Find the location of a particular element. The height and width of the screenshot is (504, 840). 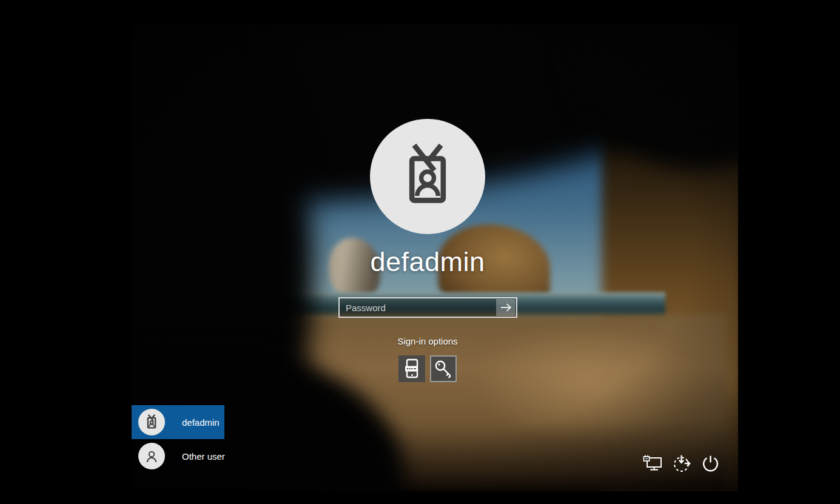

key-icon is located at coordinates (443, 369).